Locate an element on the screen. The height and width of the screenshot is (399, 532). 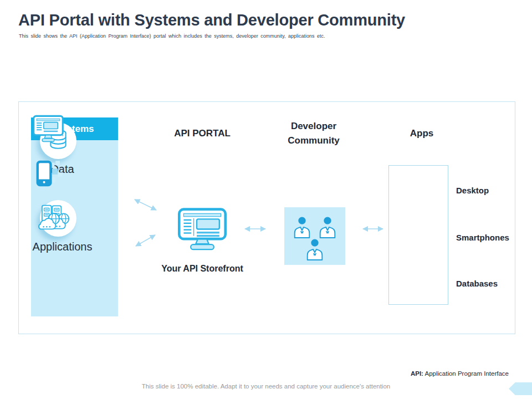
api-abbreviation: API: Application Program Interface is located at coordinates (460, 374).